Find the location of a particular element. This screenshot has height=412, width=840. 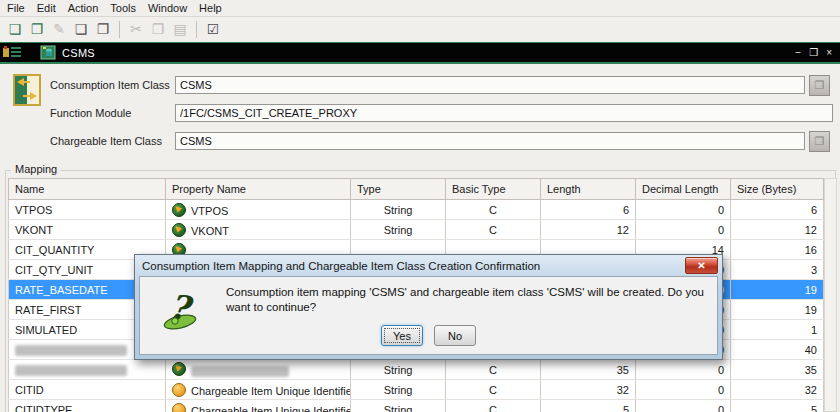

cell-name: CITIDTYPE is located at coordinates (88, 406).